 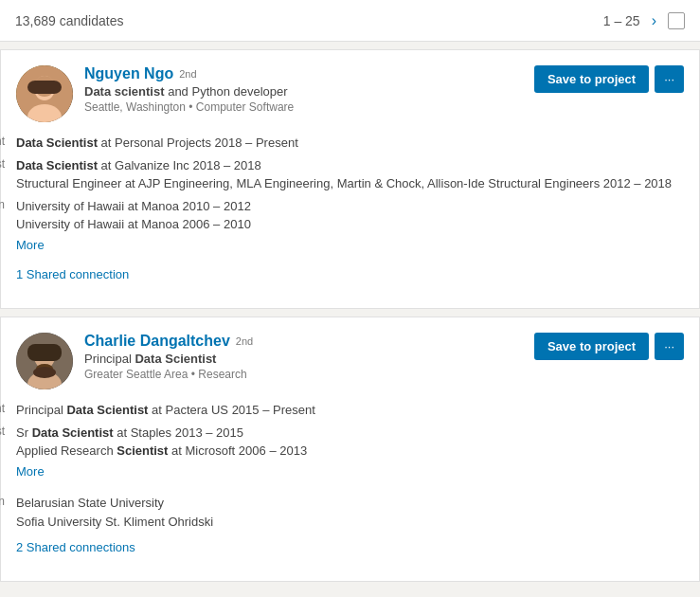 What do you see at coordinates (169, 356) in the screenshot?
I see `person-info: Charlie Dangaltchev 2nd Principal Data S…` at bounding box center [169, 356].